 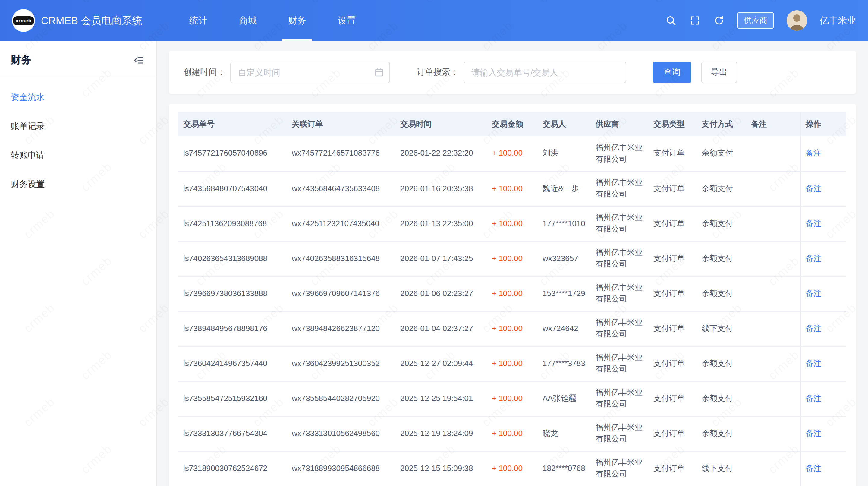 I want to click on cell-no: ls739669738036133888, so click(x=233, y=294).